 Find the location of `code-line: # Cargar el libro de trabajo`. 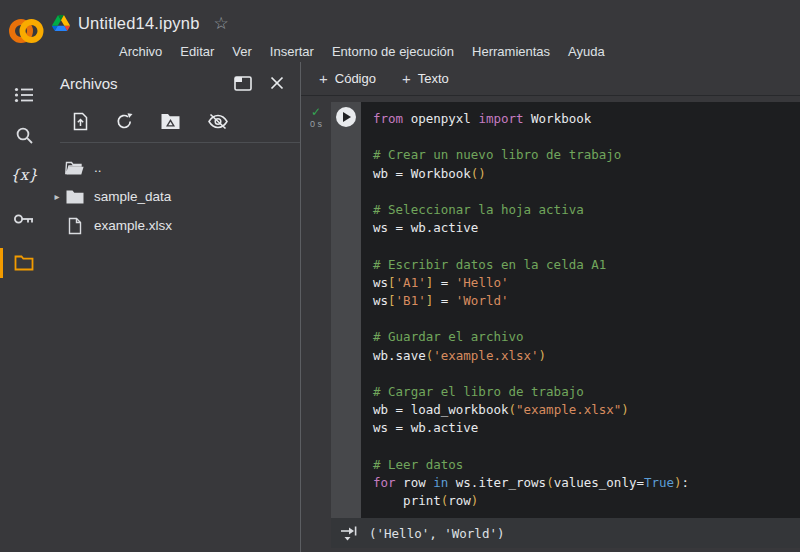

code-line: # Cargar el libro de trabajo is located at coordinates (584, 392).